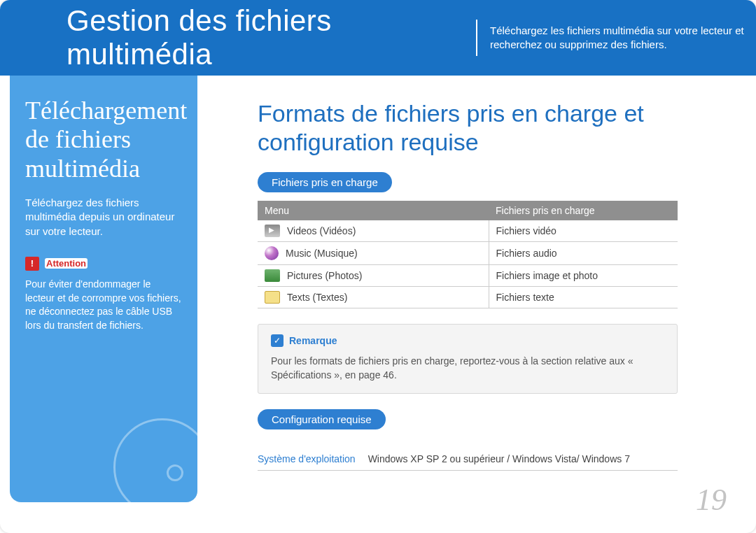 Image resolution: width=756 pixels, height=533 pixels. Describe the element at coordinates (378, 38) in the screenshot. I see `header: Gestion des fichiers multimédia Téléchar…` at that location.